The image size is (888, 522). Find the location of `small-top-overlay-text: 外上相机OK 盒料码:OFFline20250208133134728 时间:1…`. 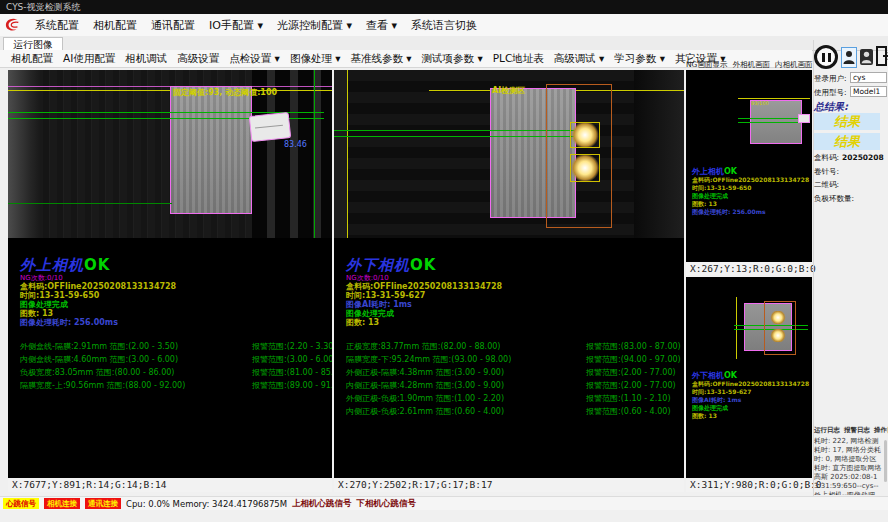

small-top-overlay-text: 外上相机OK 盒料码:OFFline20250208133134728 时间:1… is located at coordinates (750, 192).